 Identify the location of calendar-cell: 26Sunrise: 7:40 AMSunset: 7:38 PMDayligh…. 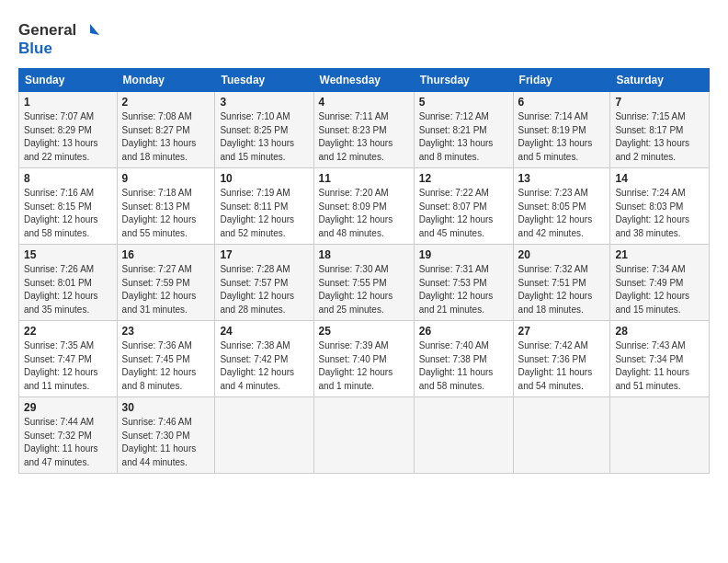
(463, 359).